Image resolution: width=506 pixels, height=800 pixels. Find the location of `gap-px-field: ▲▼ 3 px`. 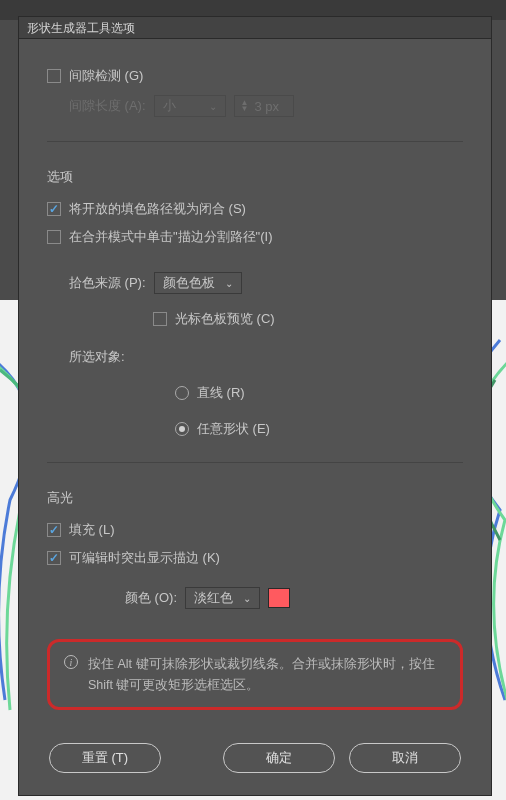

gap-px-field: ▲▼ 3 px is located at coordinates (264, 106).